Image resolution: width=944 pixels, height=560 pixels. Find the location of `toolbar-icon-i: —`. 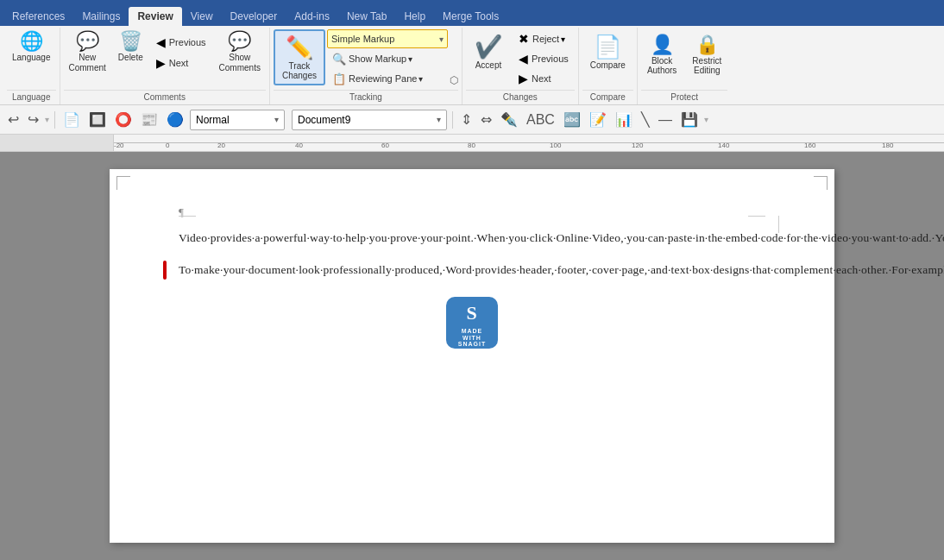

toolbar-icon-i: — is located at coordinates (665, 120).